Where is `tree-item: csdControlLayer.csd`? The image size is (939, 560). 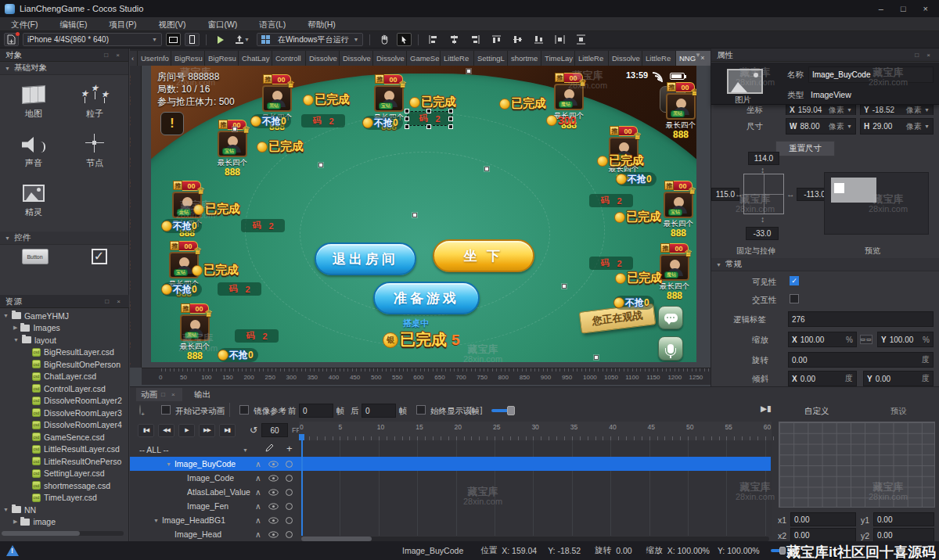
tree-item: csdControlLayer.csd is located at coordinates (63, 389).